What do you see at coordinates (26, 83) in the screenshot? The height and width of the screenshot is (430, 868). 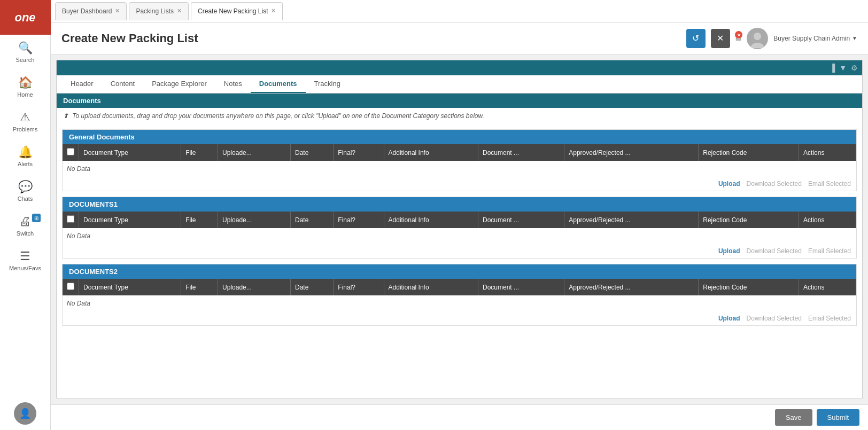 I see `home-icon: 🏠` at bounding box center [26, 83].